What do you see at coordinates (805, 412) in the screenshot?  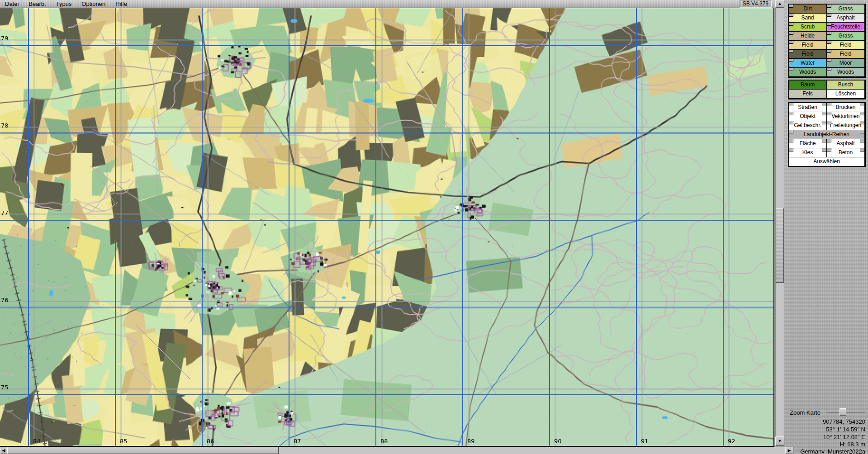 I see `zoom-karte-label: Zoom Karte` at bounding box center [805, 412].